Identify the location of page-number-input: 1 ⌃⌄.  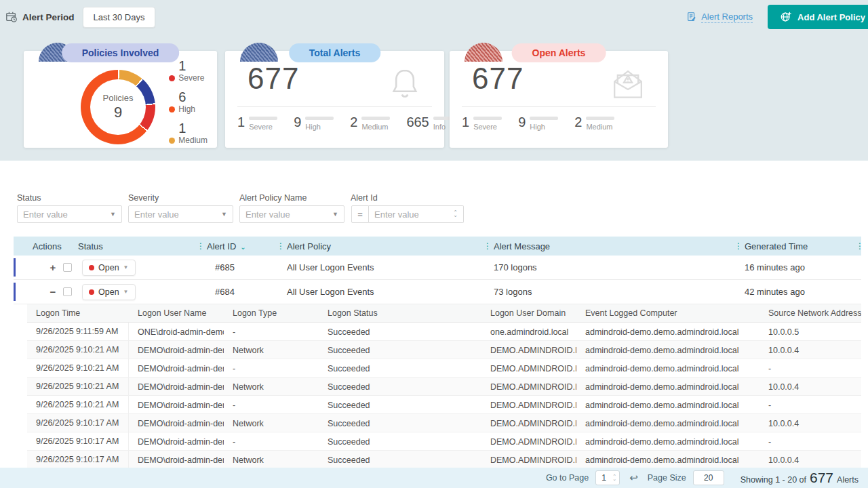
(608, 478).